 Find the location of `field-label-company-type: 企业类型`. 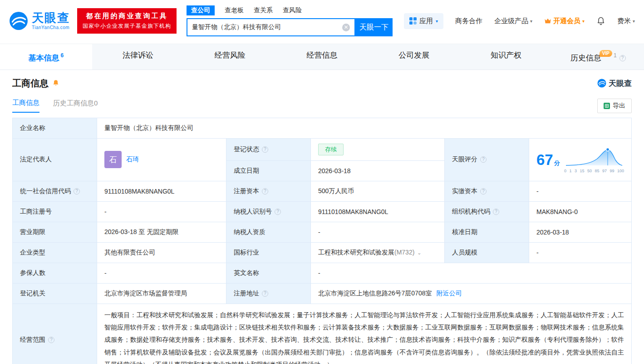

field-label-company-type: 企业类型 is located at coordinates (55, 253).